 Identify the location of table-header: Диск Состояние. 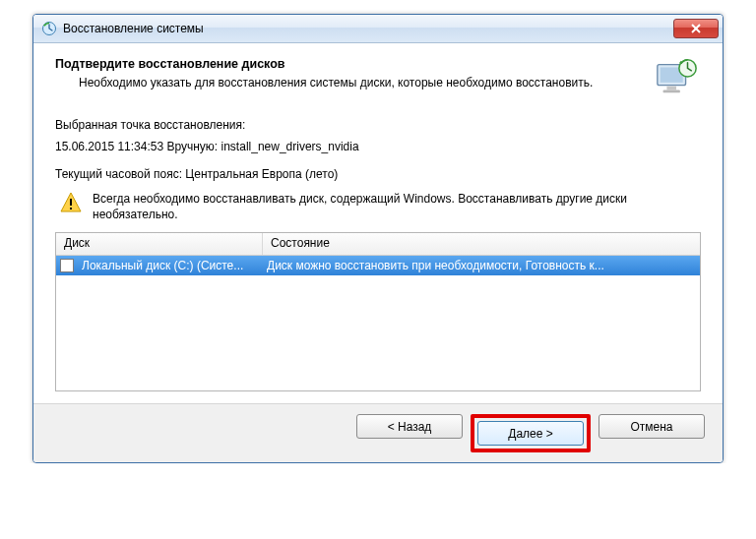
(378, 244).